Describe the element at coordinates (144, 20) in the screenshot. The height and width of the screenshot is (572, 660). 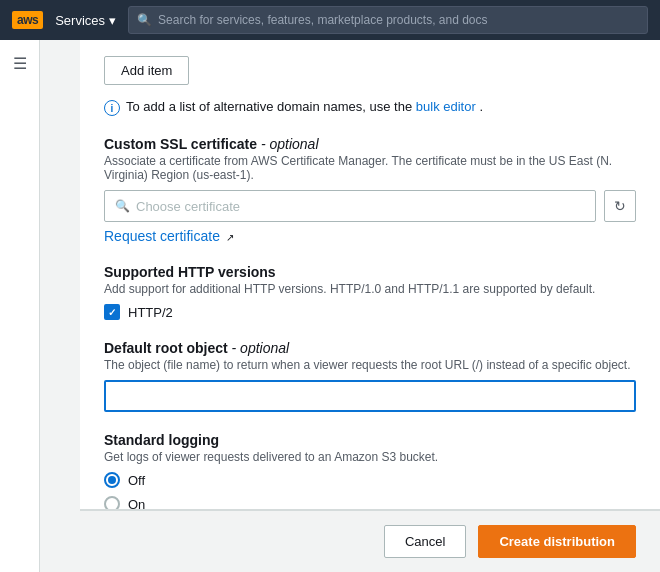
I see `search-icon: 🔍` at that location.